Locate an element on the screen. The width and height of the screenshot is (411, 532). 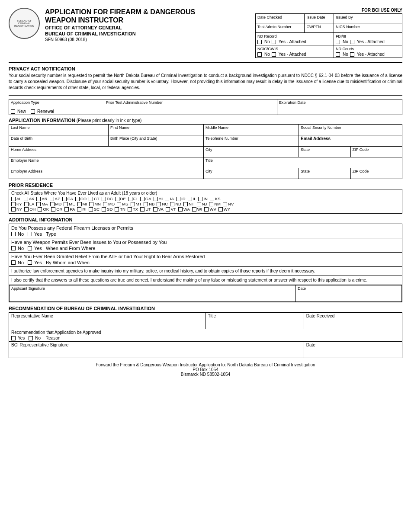
rec-table: Representative Name Title Date Received … is located at coordinates (206, 335).